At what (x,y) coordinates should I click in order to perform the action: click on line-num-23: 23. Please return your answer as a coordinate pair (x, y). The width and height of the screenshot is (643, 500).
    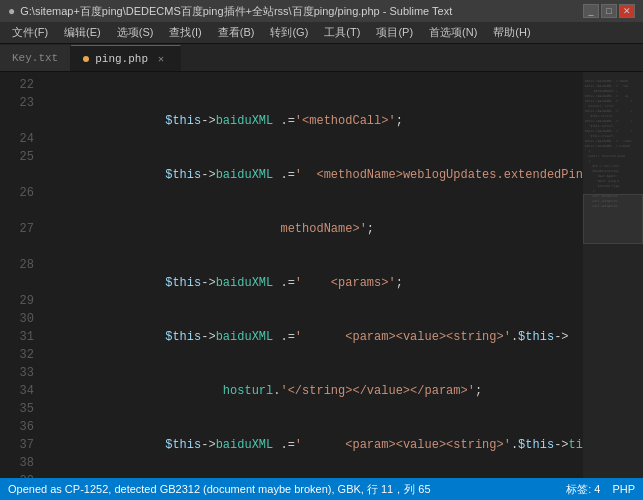
    Looking at the image, I should click on (17, 103).